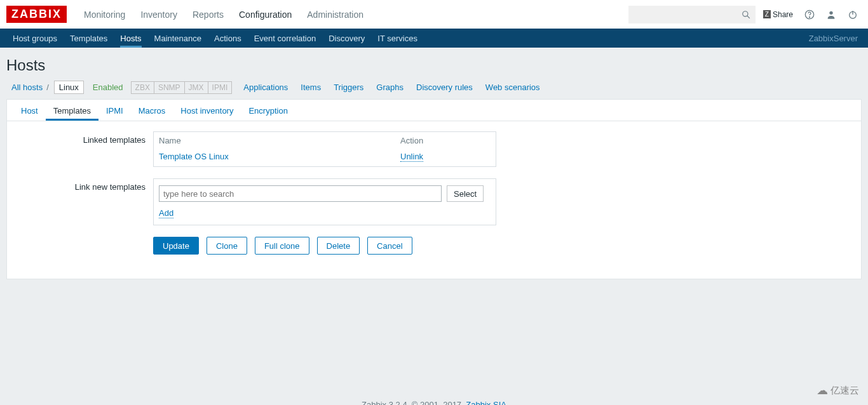 The image size is (868, 405). Describe the element at coordinates (283, 246) in the screenshot. I see `action-buttons: Update Clone Full clone Delete Cancel` at that location.